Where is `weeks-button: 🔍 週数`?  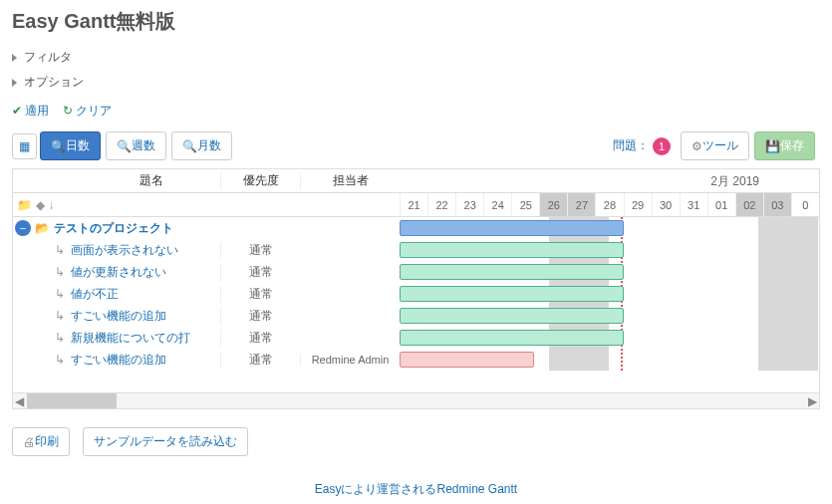 weeks-button: 🔍 週数 is located at coordinates (136, 145).